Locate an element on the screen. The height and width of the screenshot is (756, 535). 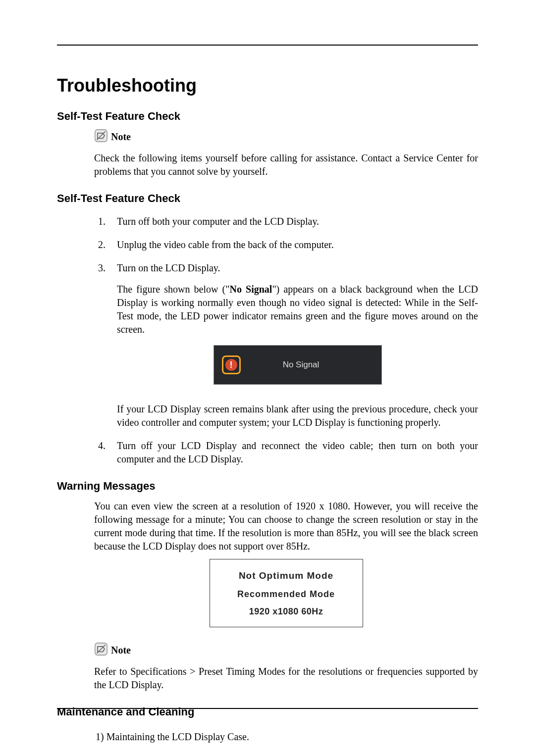
box-line1: Not Optimum Mode is located at coordinates (286, 576).